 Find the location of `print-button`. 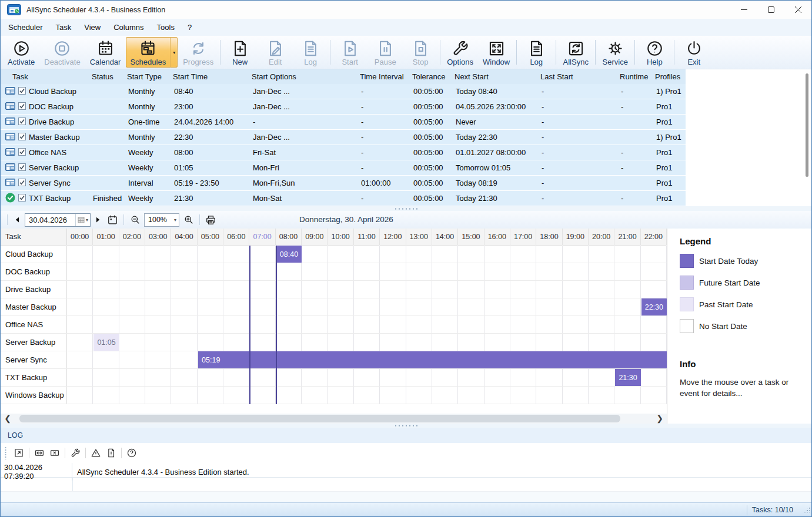

print-button is located at coordinates (210, 220).